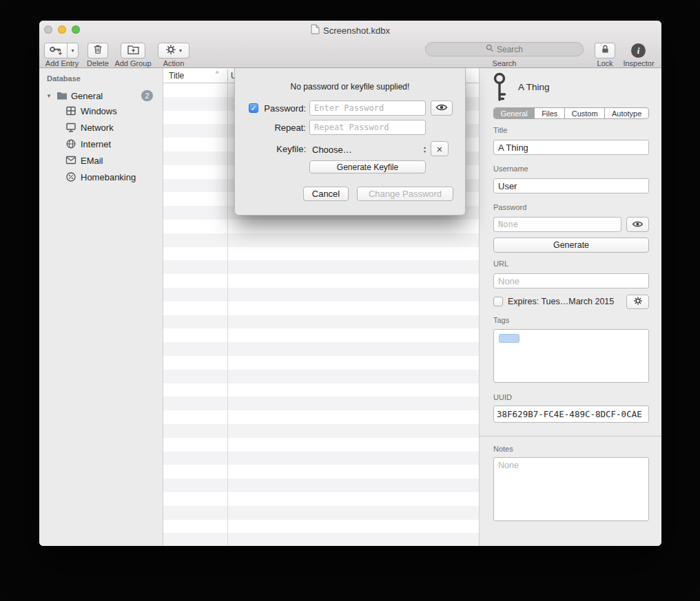 Image resolution: width=700 pixels, height=601 pixels. Describe the element at coordinates (98, 51) in the screenshot. I see `trash-icon` at that location.